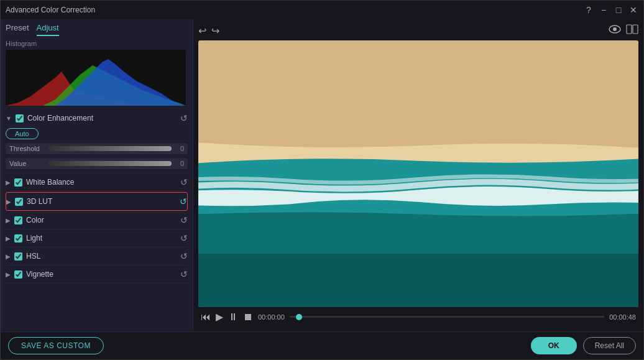  Describe the element at coordinates (248, 317) in the screenshot. I see `stop-button: ⏹` at that location.